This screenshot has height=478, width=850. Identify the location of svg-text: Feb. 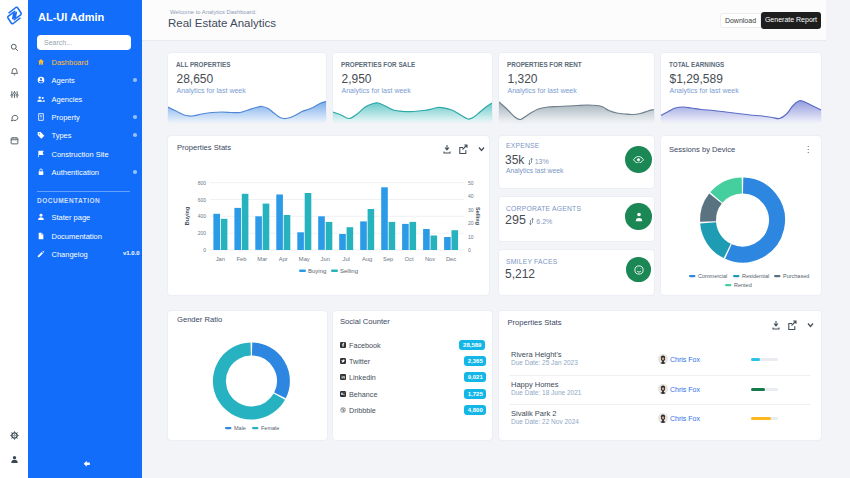
(241, 259).